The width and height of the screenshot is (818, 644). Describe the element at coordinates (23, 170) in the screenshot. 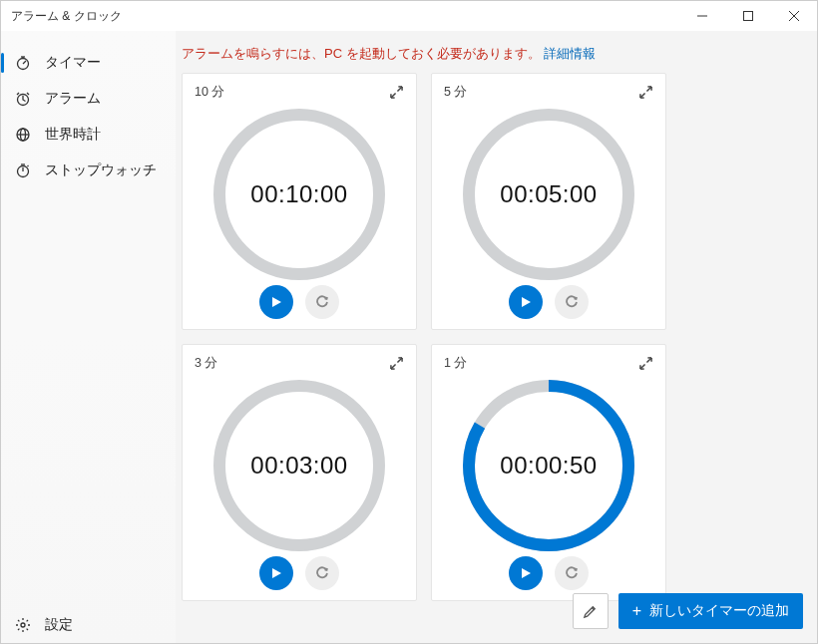

I see `stopwatch-icon` at that location.